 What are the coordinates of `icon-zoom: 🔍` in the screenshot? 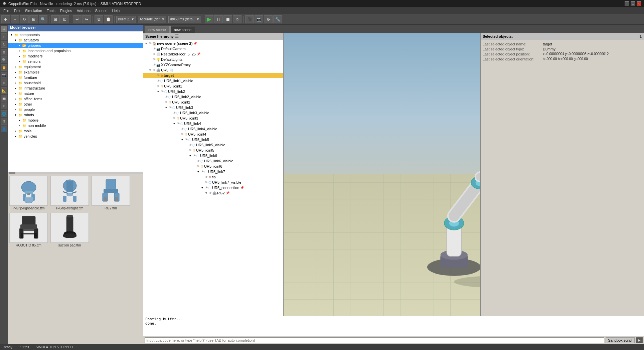 It's located at (4, 60).